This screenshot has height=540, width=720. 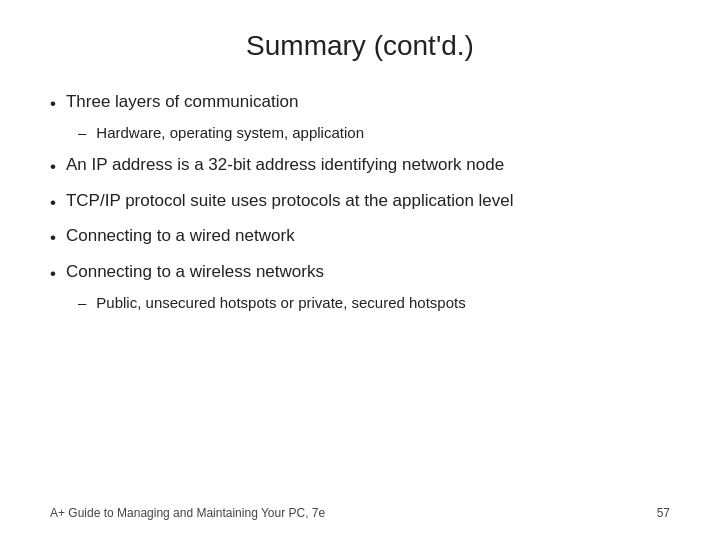 What do you see at coordinates (374, 132) in the screenshot?
I see `sub-item-1-1: – Hardware, operating system, applicatio…` at bounding box center [374, 132].